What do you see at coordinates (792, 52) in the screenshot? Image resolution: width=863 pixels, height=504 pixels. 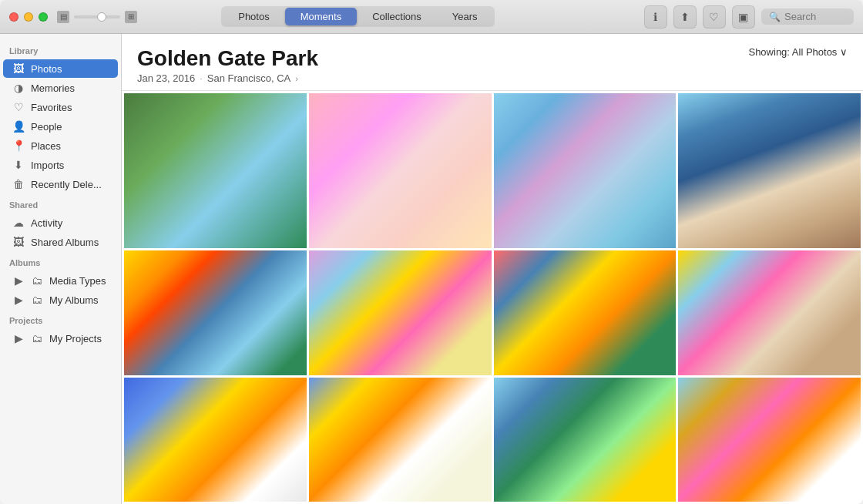 I see `showing-label: Showing: All Photos` at bounding box center [792, 52].